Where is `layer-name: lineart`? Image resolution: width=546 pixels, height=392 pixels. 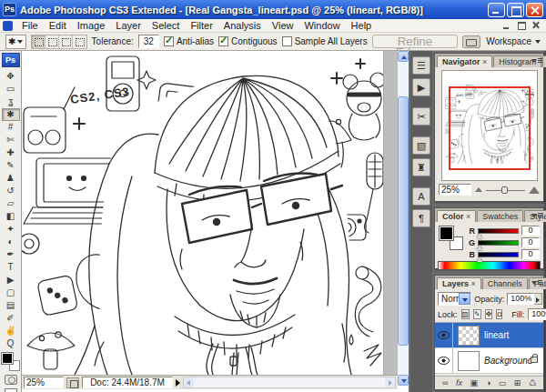 layer-name: lineart is located at coordinates (497, 335).